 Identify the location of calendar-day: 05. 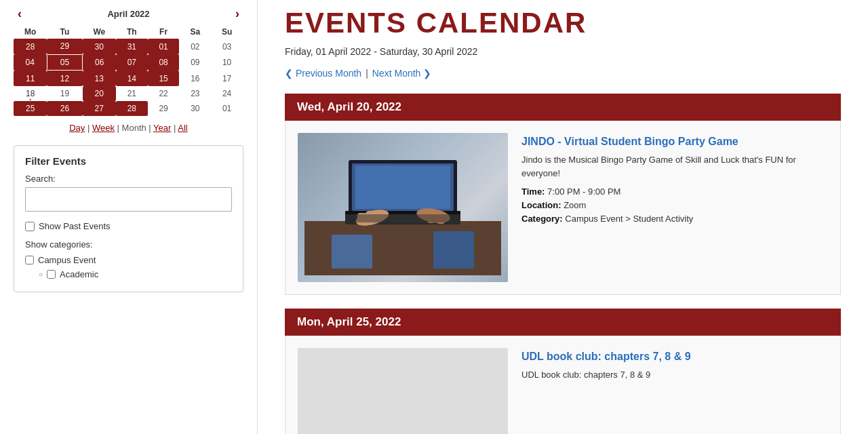
(64, 62).